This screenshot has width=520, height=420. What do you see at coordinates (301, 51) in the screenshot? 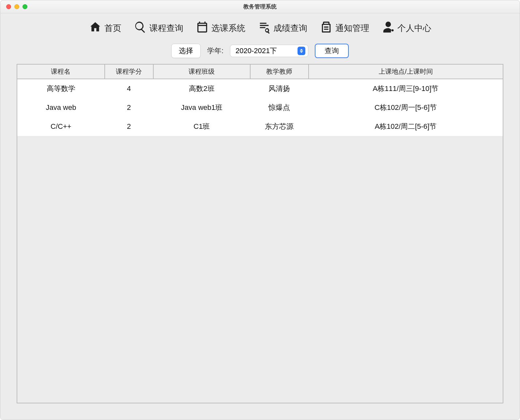
I see `select-stepper-icon` at bounding box center [301, 51].